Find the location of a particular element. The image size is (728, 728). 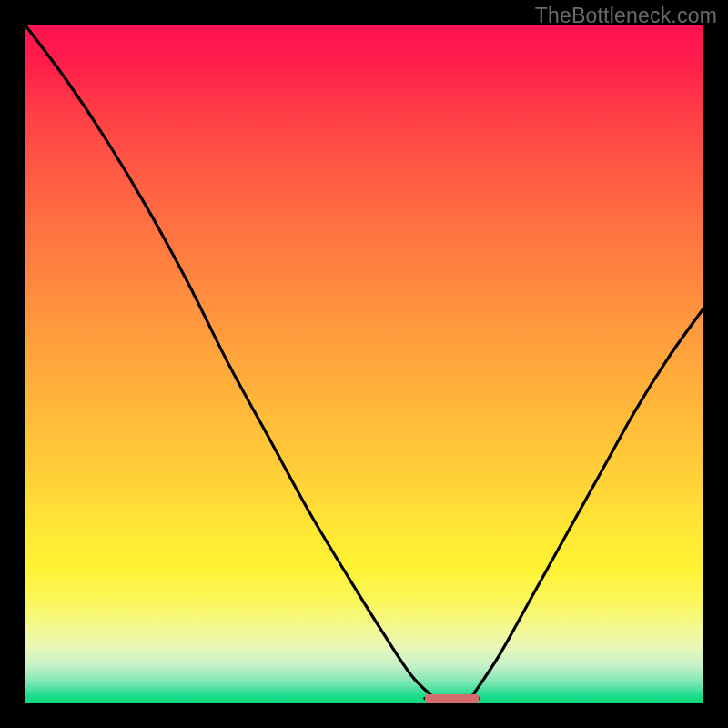

optimal-marker is located at coordinates (452, 699).